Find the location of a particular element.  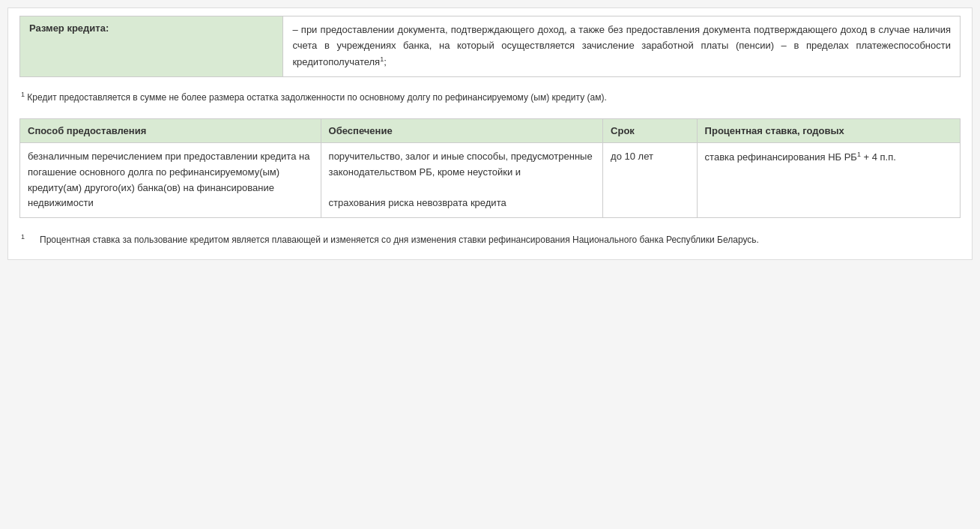

col-label-security: Обеспечение is located at coordinates (361, 130).